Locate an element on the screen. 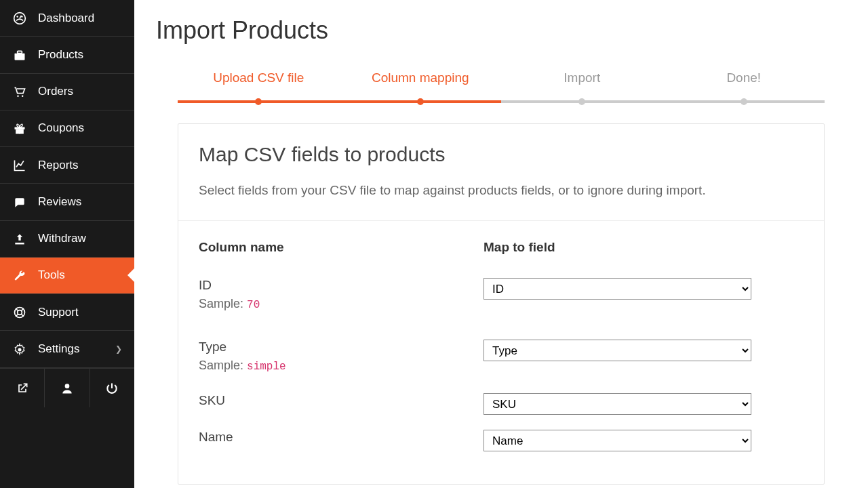 The height and width of the screenshot is (488, 868). user-button is located at coordinates (67, 388).